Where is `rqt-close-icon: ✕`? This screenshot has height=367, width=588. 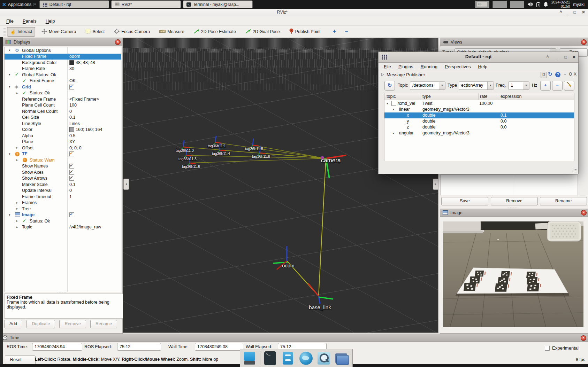
rqt-close-icon: ✕ is located at coordinates (574, 57).